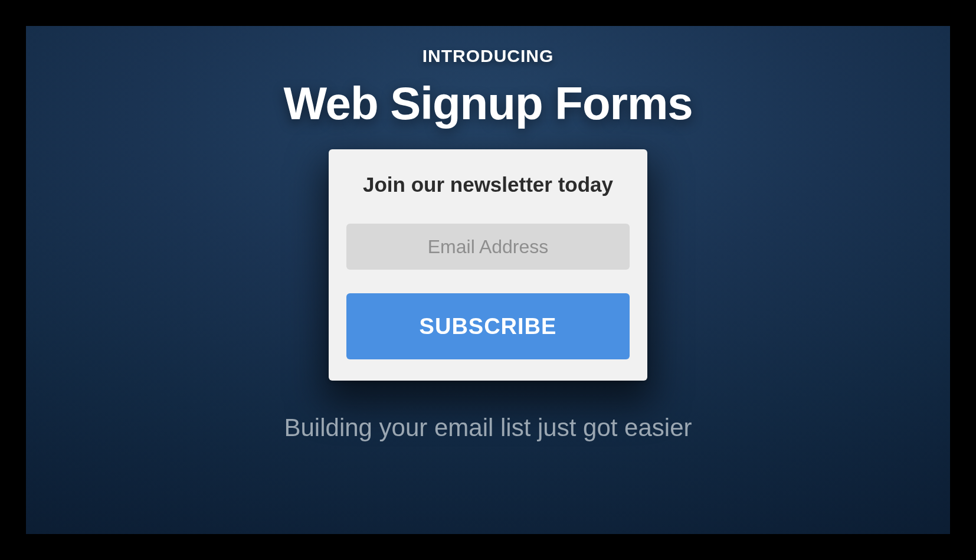 This screenshot has height=560, width=976. Describe the element at coordinates (489, 428) in the screenshot. I see `tagline: Building your email list just got easier` at that location.